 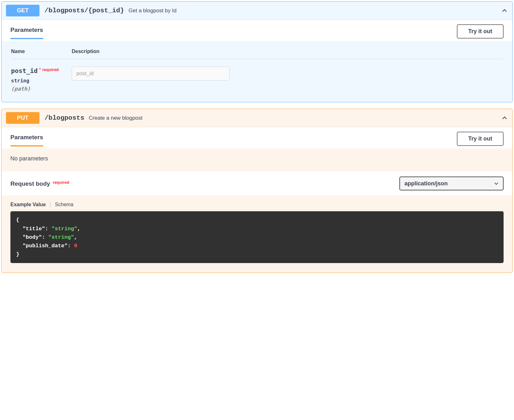 I want to click on endpoint-summary-get: Get a blogpost by Id, so click(x=315, y=11).